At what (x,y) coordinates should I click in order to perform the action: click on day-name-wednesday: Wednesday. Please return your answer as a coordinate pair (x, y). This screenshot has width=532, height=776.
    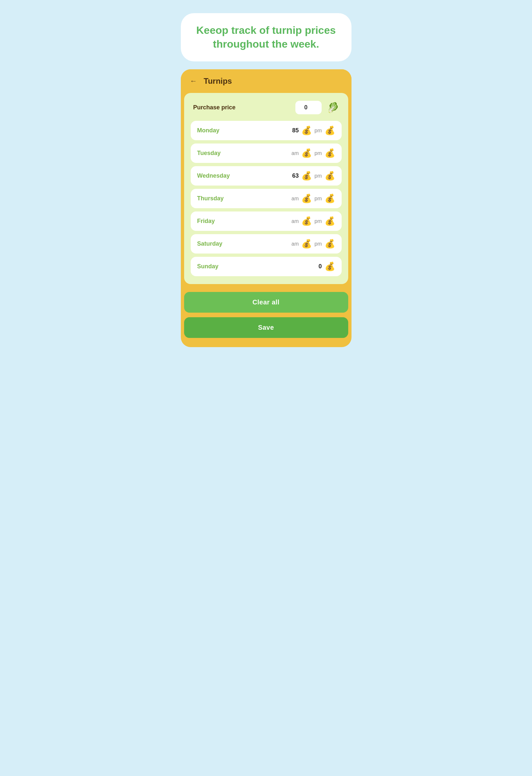
    Looking at the image, I should click on (215, 176).